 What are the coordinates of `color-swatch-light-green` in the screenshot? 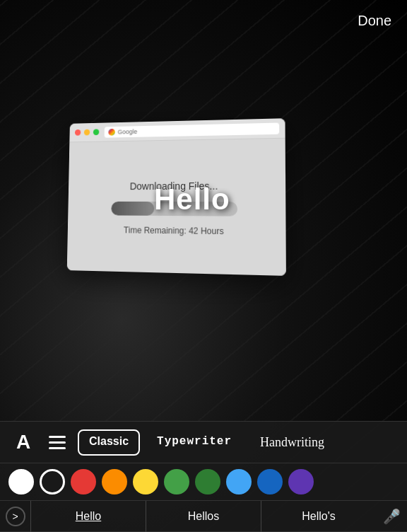 It's located at (177, 482).